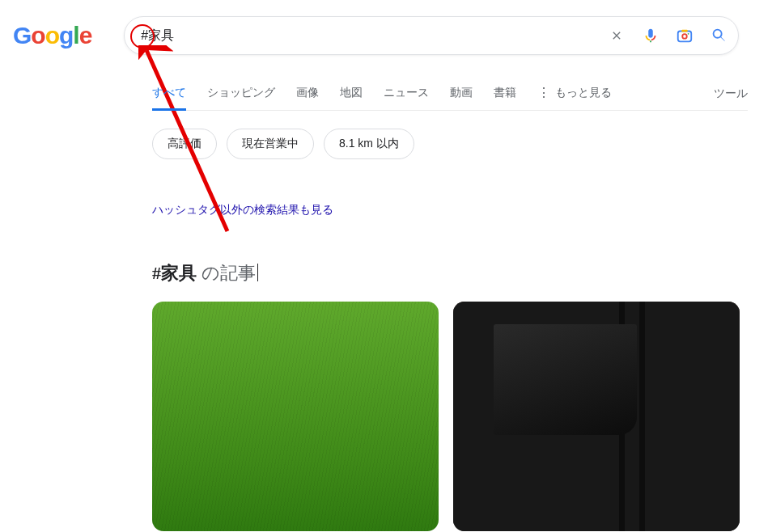 This screenshot has height=532, width=772. I want to click on voice-search-icon, so click(651, 36).